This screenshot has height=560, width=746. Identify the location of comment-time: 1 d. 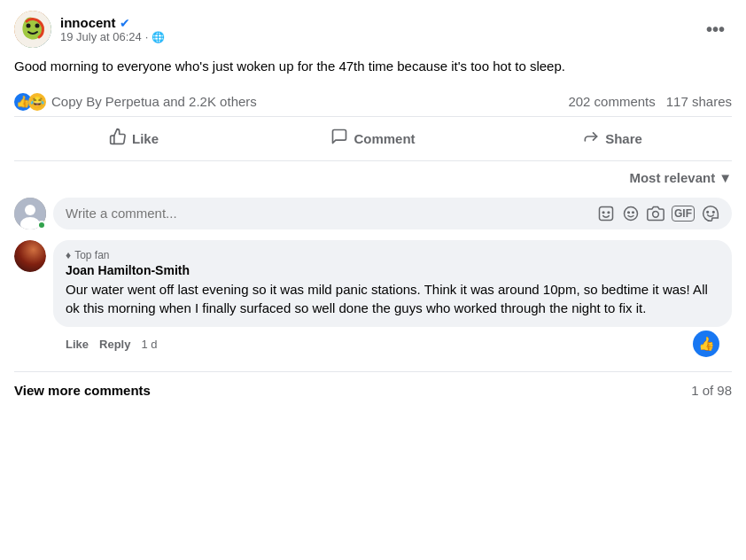
(149, 344).